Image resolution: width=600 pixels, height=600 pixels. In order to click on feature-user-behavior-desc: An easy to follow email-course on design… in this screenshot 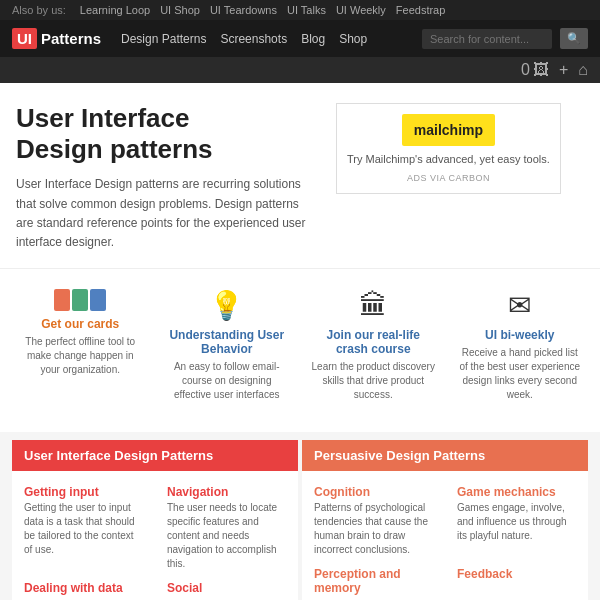, I will do `click(228, 381)`.